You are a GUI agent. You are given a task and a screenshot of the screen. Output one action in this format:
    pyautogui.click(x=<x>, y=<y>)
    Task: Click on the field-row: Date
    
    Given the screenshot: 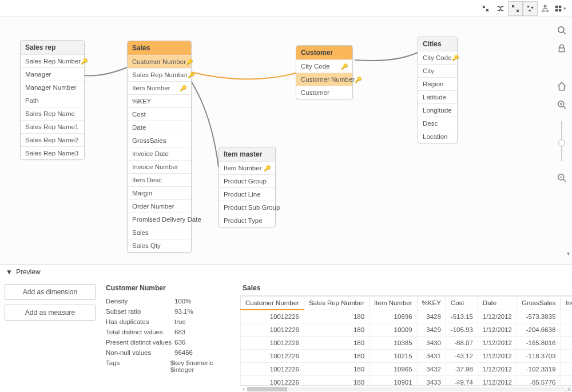 What is the action you would take?
    pyautogui.click(x=159, y=127)
    